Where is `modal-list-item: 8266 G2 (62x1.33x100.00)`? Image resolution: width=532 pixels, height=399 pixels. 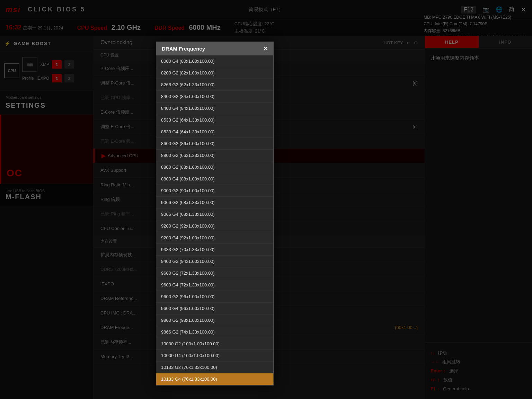
modal-list-item: 8266 G2 (62x1.33x100.00) is located at coordinates (215, 85).